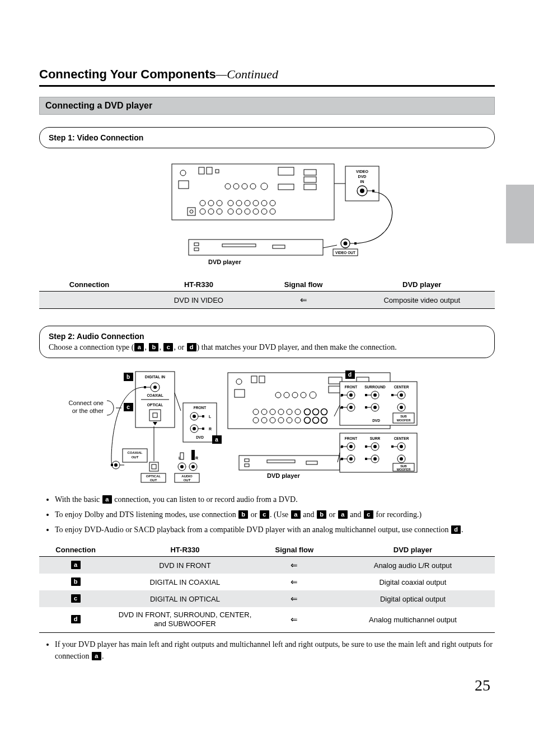 This screenshot has height=756, width=534. What do you see at coordinates (90, 285) in the screenshot?
I see `t1h1: Connection` at bounding box center [90, 285].